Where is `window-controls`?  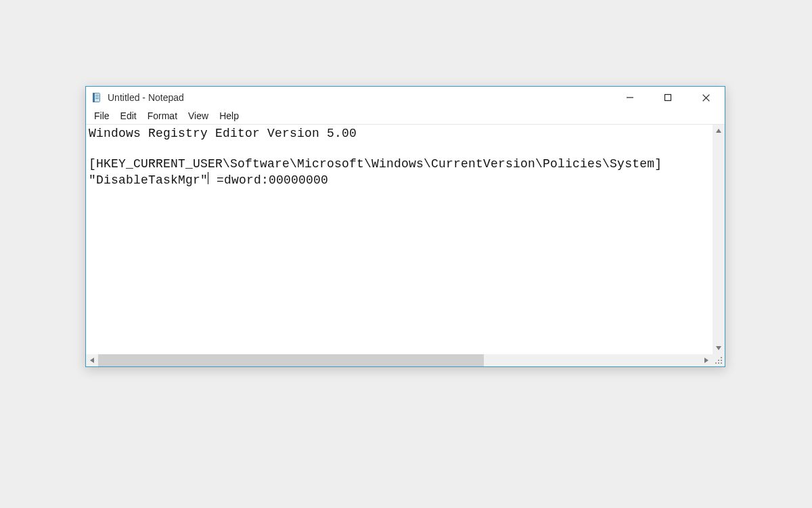
window-controls is located at coordinates (668, 98).